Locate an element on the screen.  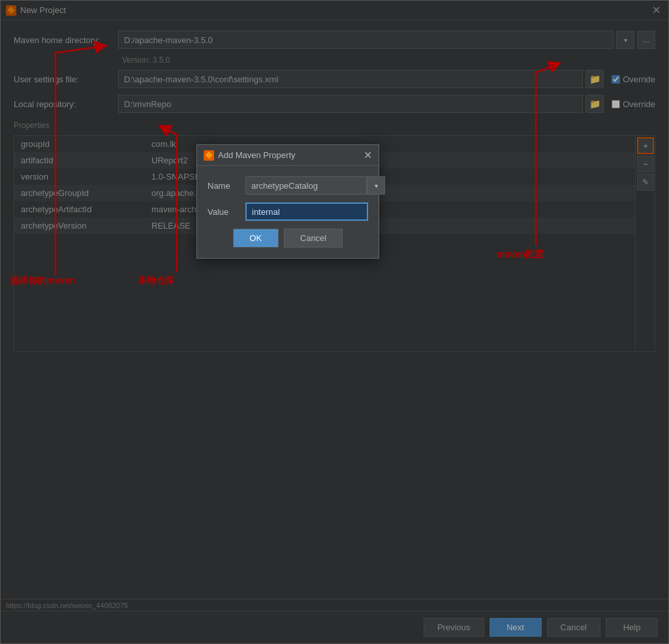
modal-buttons: OK Cancel is located at coordinates (288, 238).